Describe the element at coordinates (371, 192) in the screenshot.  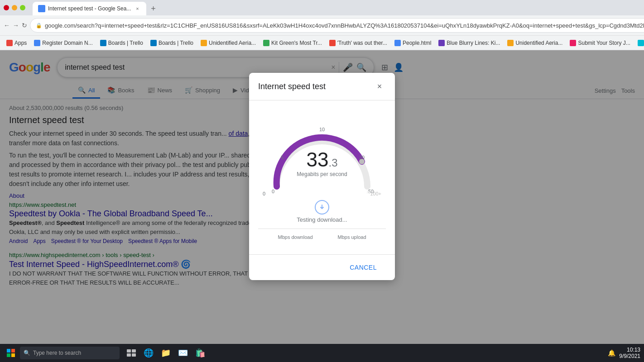
I see `svg-text: 100+` at that location.